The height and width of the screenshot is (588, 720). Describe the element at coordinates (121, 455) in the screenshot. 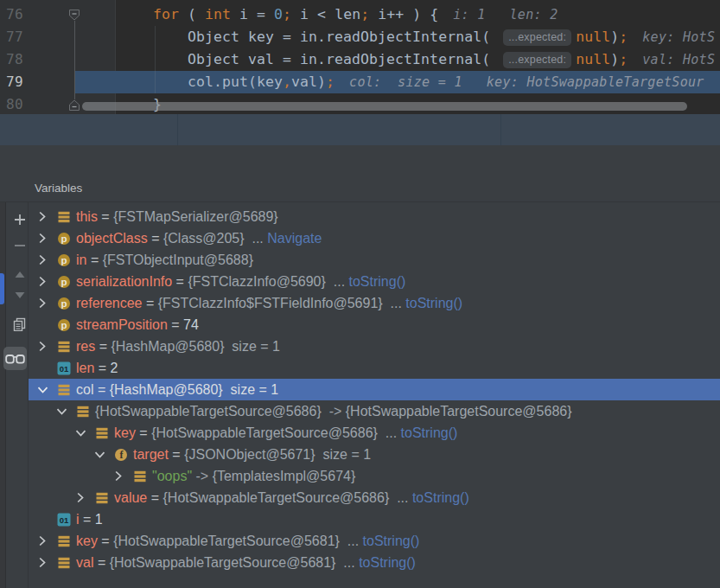

I see `field-icon: f` at that location.